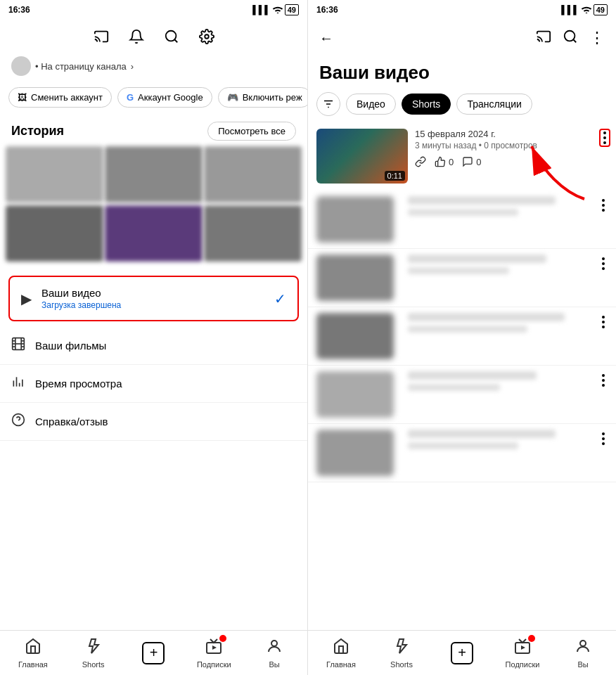 The image size is (616, 675). What do you see at coordinates (153, 346) in the screenshot?
I see `menu-item-your-films: Ваши фильмы` at bounding box center [153, 346].